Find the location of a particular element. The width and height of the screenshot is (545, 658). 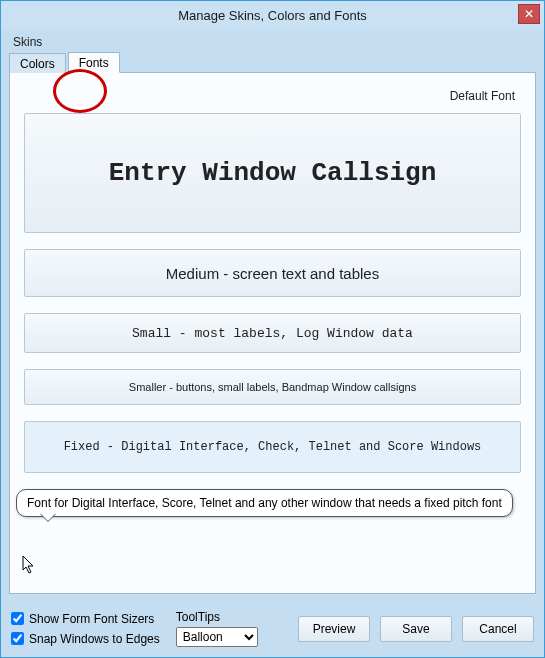

font-smaller-button: Smaller - buttons, small labels, Bandmap… is located at coordinates (272, 387).